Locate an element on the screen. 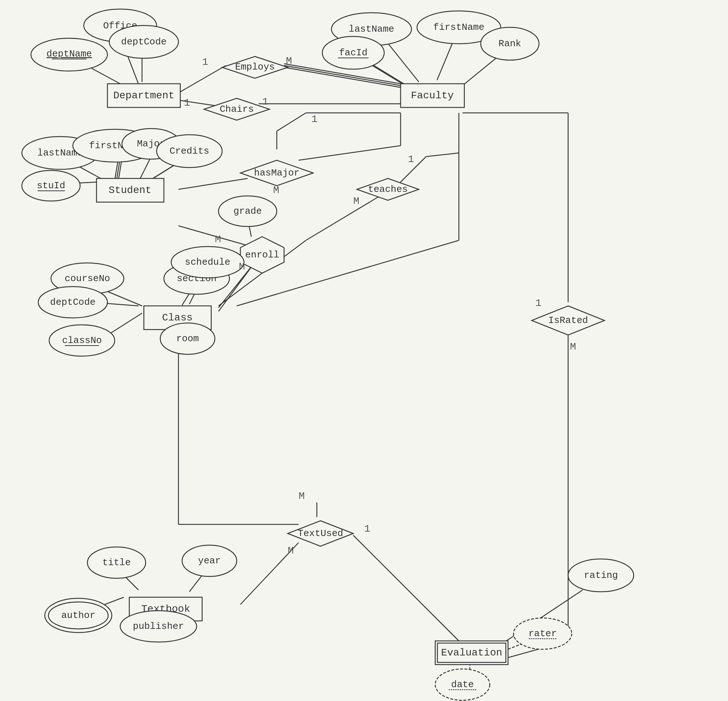 The height and width of the screenshot is (701, 728). student-label: Student is located at coordinates (130, 190).